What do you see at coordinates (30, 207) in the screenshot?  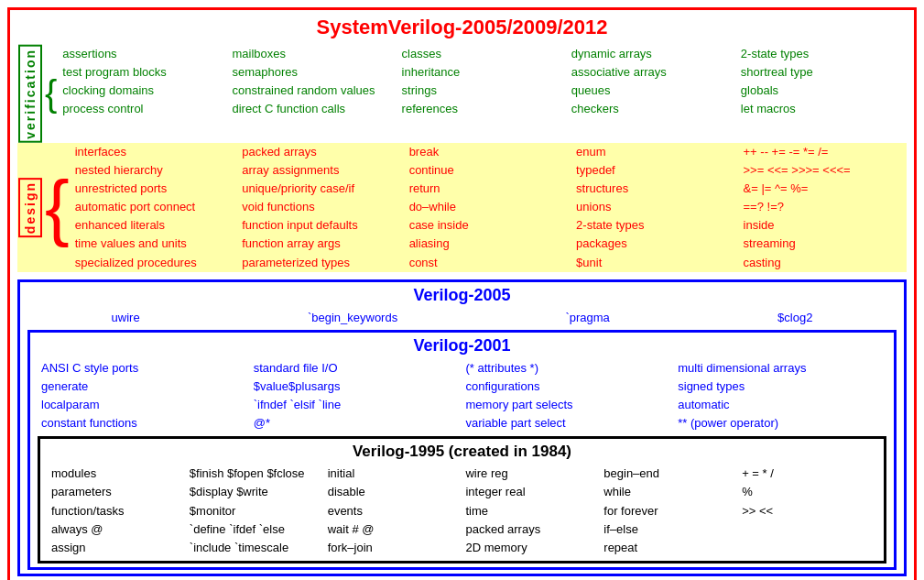 I see `design-label: design` at bounding box center [30, 207].